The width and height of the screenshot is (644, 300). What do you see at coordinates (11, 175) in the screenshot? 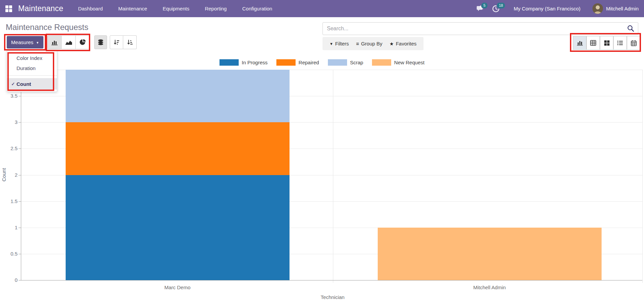
I see `y-tick-label: 2` at bounding box center [11, 175].